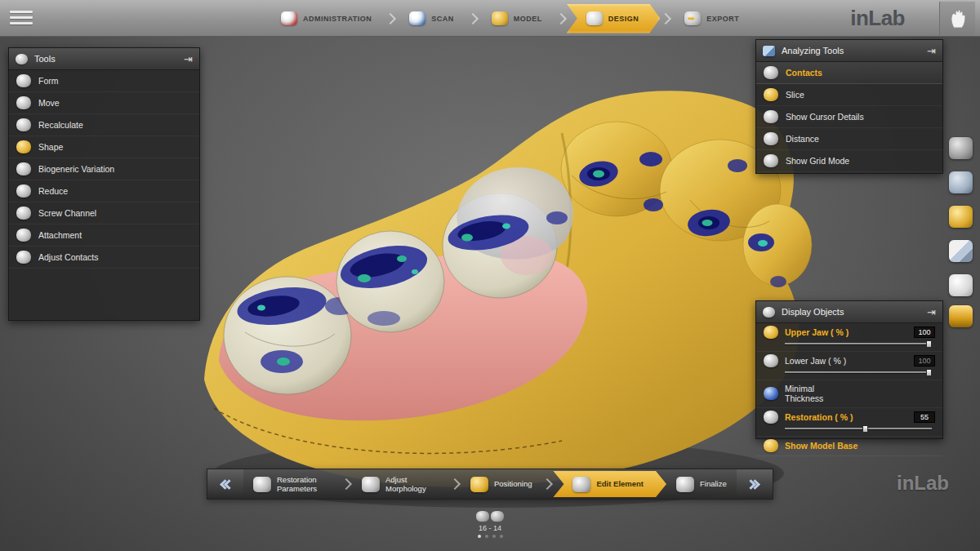 The height and width of the screenshot is (551, 980). Describe the element at coordinates (849, 366) in the screenshot. I see `display-item-lower-jaw: Lower Jaw ( % ) 100` at that location.